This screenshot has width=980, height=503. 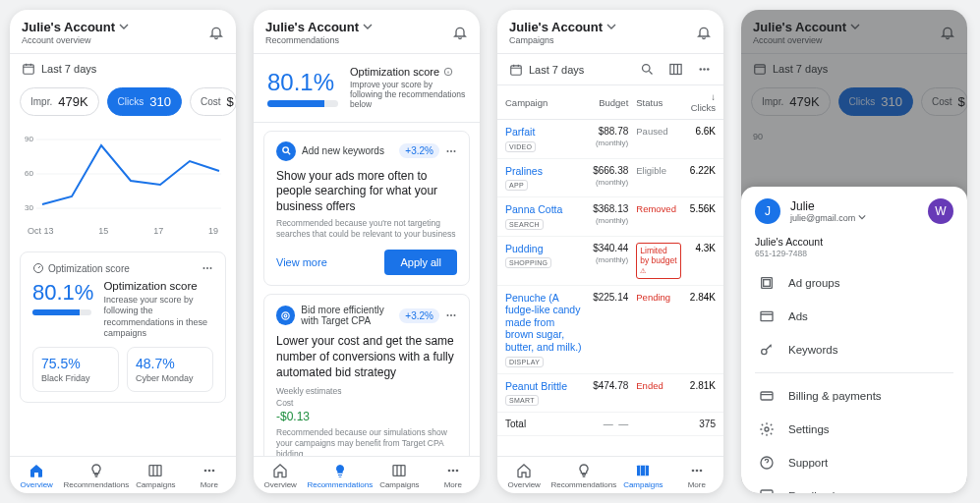 I want to click on other-account-avatar: W, so click(x=941, y=211).